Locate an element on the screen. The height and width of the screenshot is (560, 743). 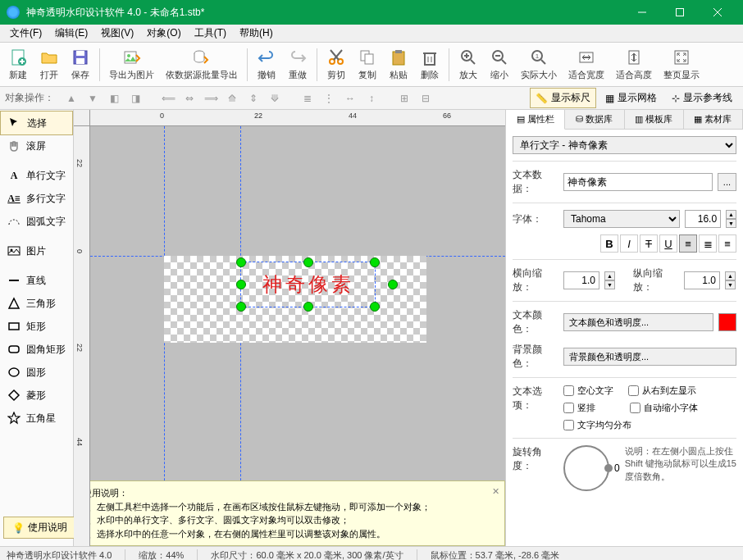
cut-button: 剪切 is located at coordinates (336, 64).